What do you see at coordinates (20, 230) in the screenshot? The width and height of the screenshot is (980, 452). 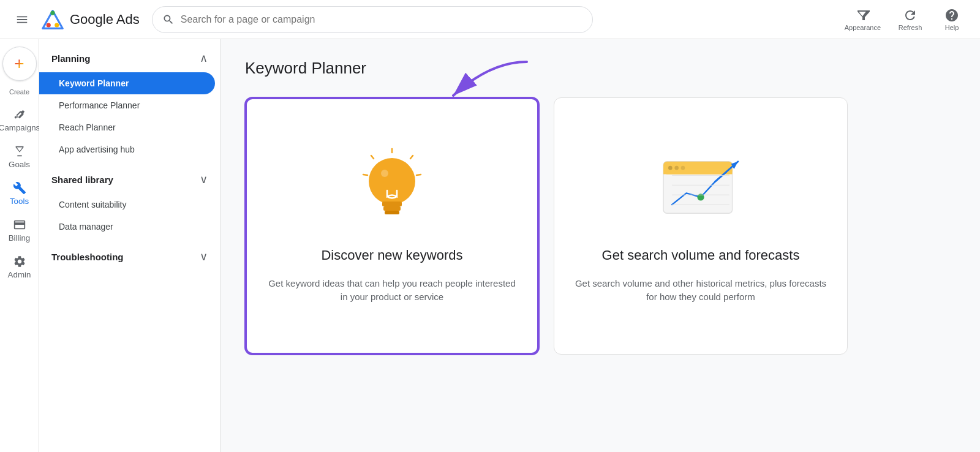 I see `sidebar-item-billing: Billing` at bounding box center [20, 230].